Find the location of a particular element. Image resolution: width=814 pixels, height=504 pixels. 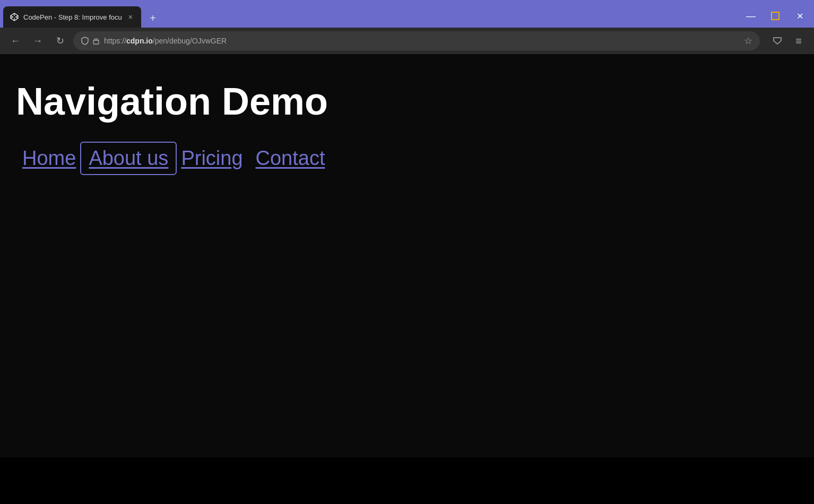

menu-button: ≡ is located at coordinates (799, 41).